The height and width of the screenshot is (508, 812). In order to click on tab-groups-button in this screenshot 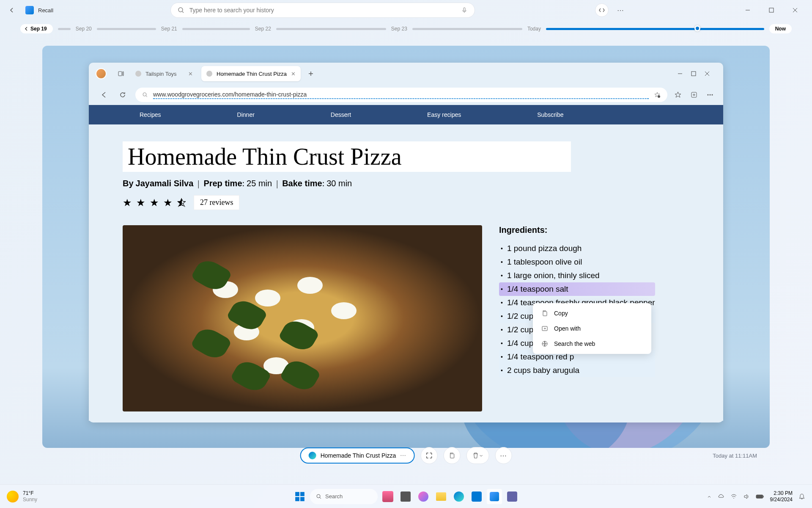, I will do `click(121, 74)`.